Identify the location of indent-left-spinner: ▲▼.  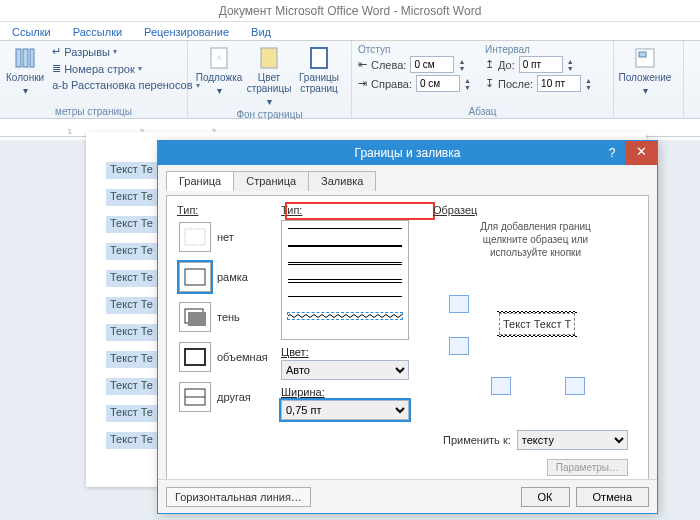
(462, 65).